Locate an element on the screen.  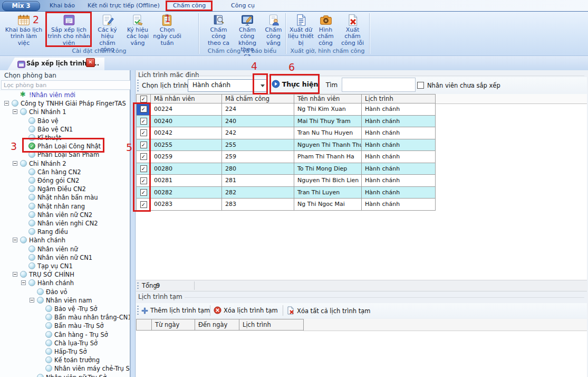
tree-item: Hấp-Trụ Sở is located at coordinates (65, 352).